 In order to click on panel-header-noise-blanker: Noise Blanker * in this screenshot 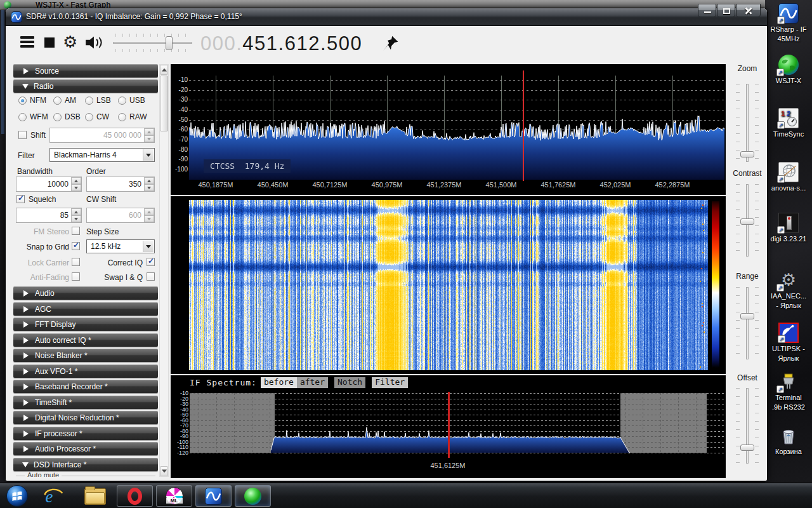, I will do `click(86, 356)`.